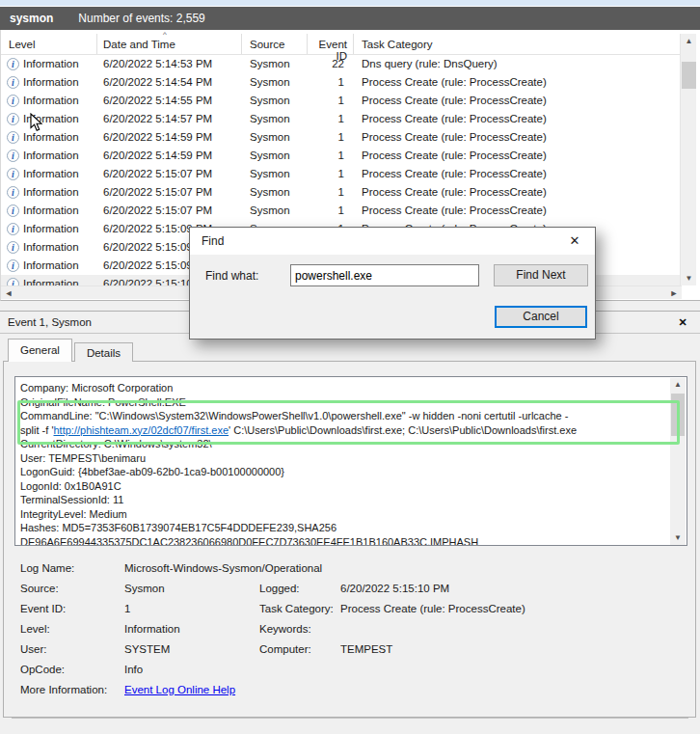  I want to click on logged-label: Logged:, so click(280, 588).